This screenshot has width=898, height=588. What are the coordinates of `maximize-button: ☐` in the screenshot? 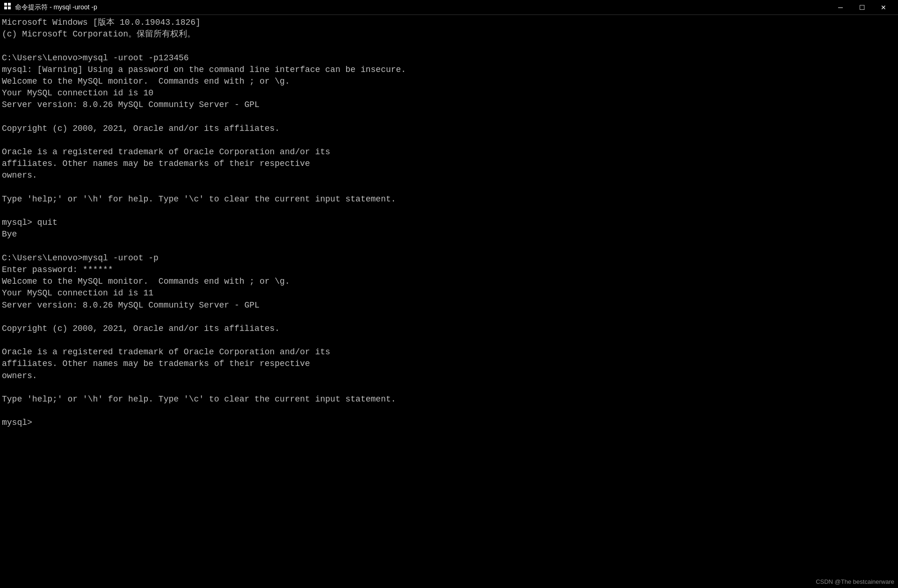 It's located at (862, 7).